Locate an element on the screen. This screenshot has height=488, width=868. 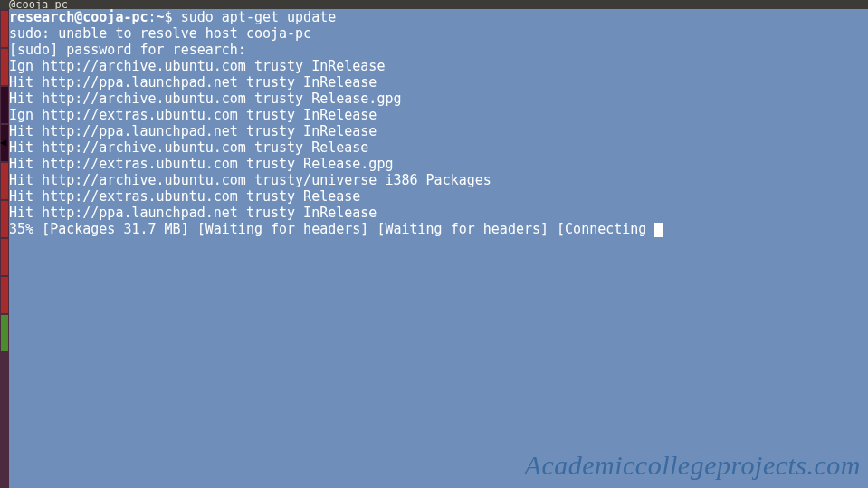
prompt-symbol: $ is located at coordinates (168, 17).